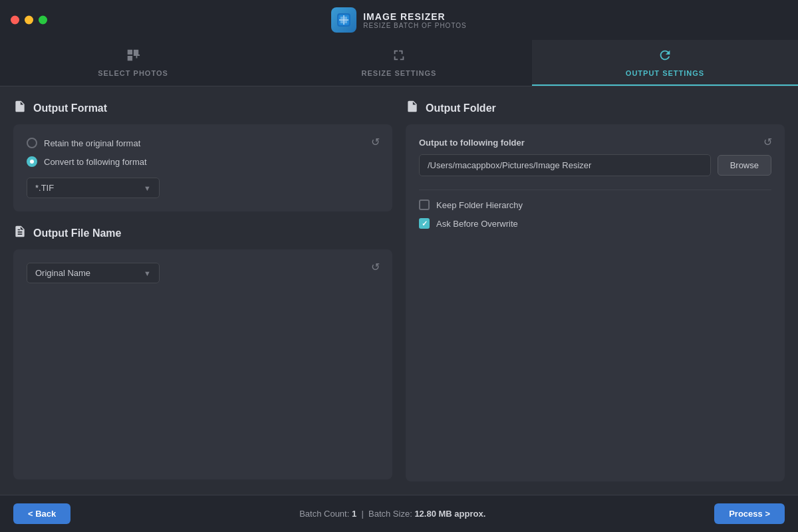 The height and width of the screenshot is (532, 798). Describe the element at coordinates (392, 513) in the screenshot. I see `status-text: Batch Count: 1 | Batch Size: 12.80 MB ap…` at that location.